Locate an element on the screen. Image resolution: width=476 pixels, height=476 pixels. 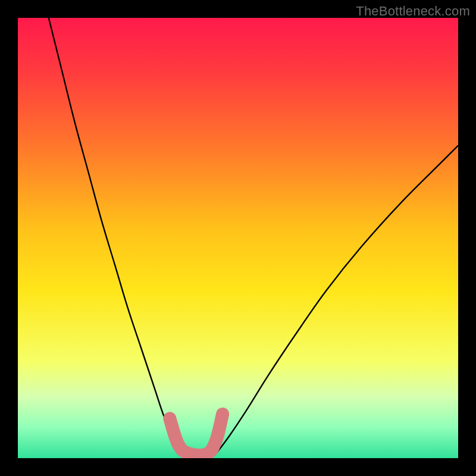
watermark-label: TheBottleneck.com is located at coordinates (413, 11).